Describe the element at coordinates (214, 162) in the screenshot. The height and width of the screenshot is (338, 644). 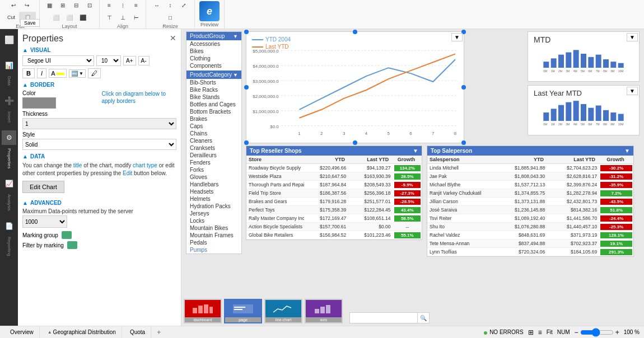
I see `subcat-fenders: Fenders` at that location.